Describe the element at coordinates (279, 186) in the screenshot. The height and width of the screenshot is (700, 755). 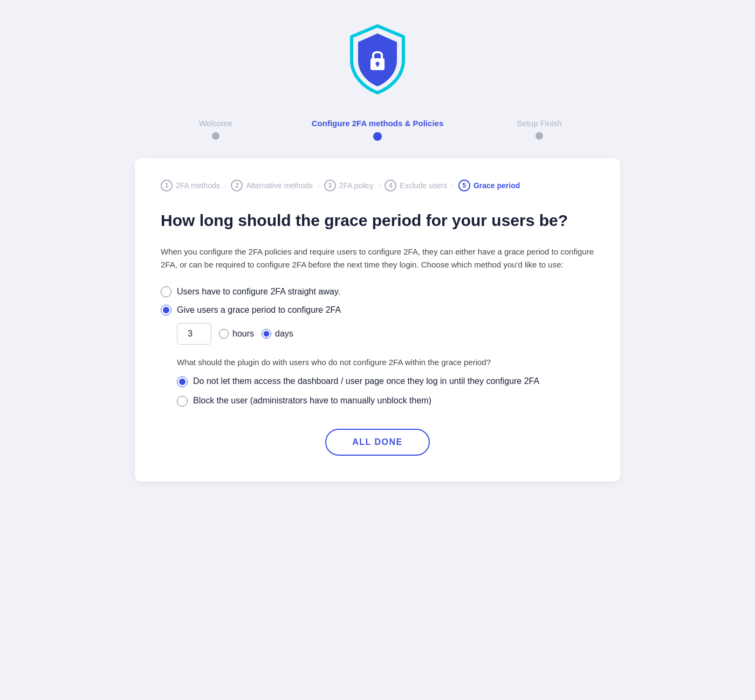
I see `sub-step-2-label: Alternative methods` at that location.